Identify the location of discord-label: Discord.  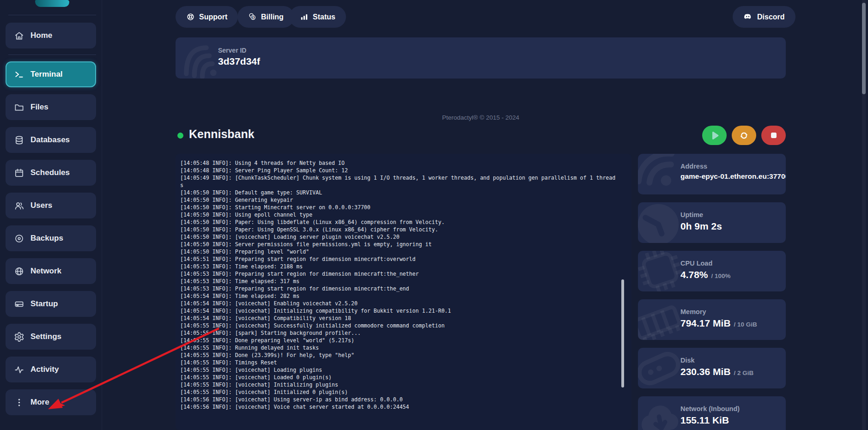
(771, 17).